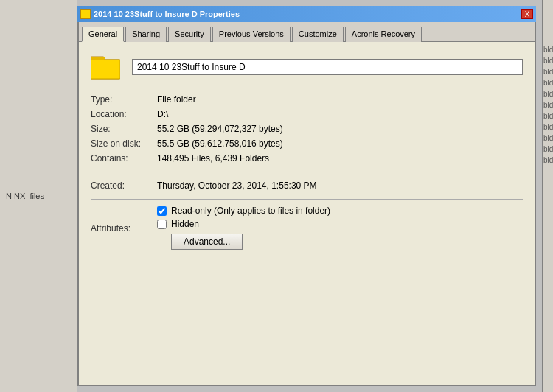  What do you see at coordinates (548, 94) in the screenshot?
I see `right-label-5: bld` at bounding box center [548, 94].